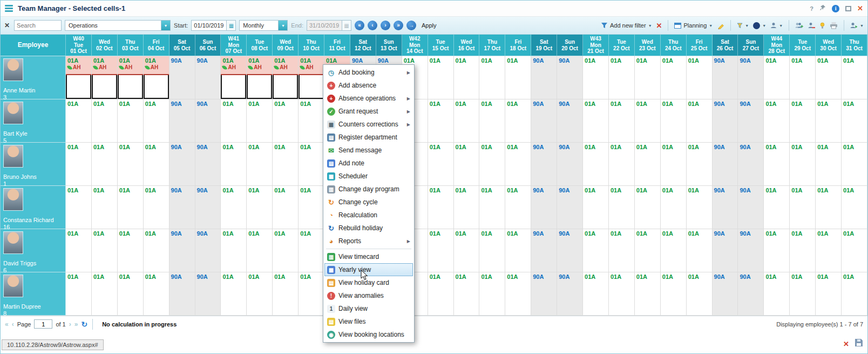  What do you see at coordinates (79, 78) in the screenshot?
I see `day-cell: 01AAH` at bounding box center [79, 78].